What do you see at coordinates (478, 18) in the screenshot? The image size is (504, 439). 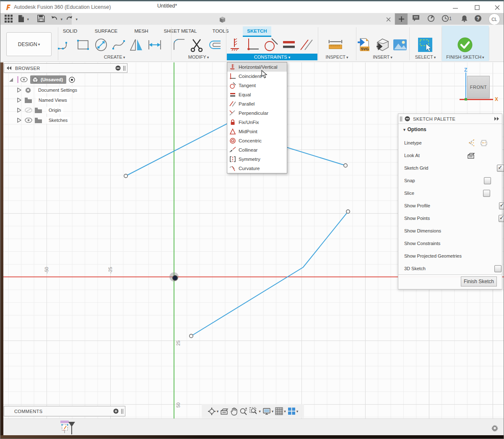 I see `help-icon: ?` at bounding box center [478, 18].